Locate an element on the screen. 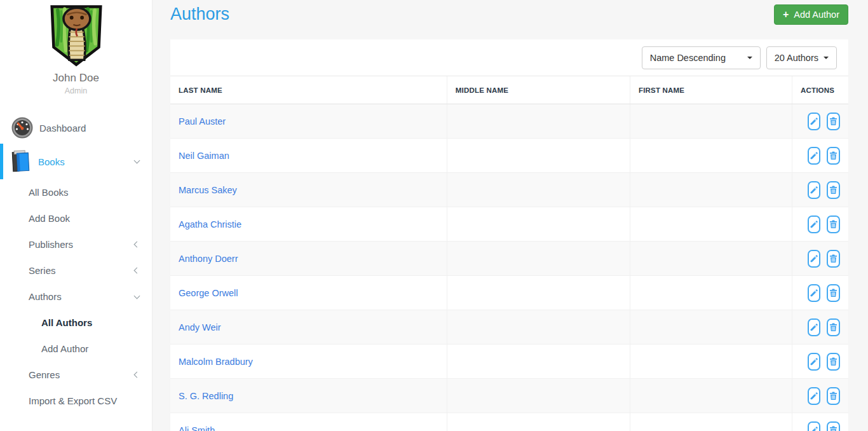 Image resolution: width=868 pixels, height=431 pixels. chevron-down-icon is located at coordinates (137, 296).